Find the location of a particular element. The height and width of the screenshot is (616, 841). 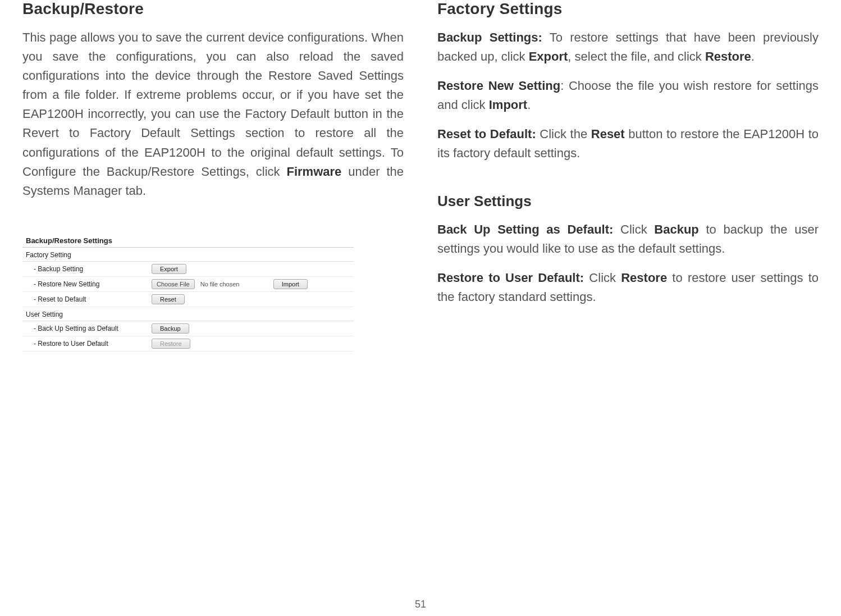

label-restore-new-setting: - Restore New Setting is located at coordinates (89, 284).